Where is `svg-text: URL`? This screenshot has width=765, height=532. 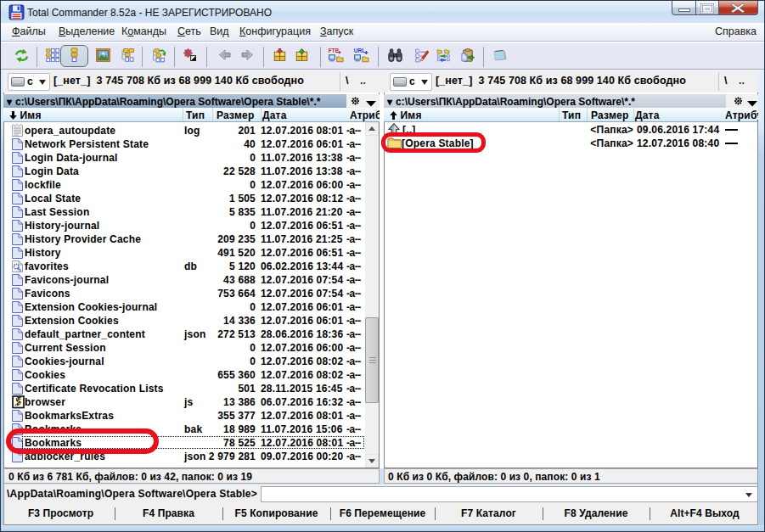
svg-text: URL is located at coordinates (360, 51).